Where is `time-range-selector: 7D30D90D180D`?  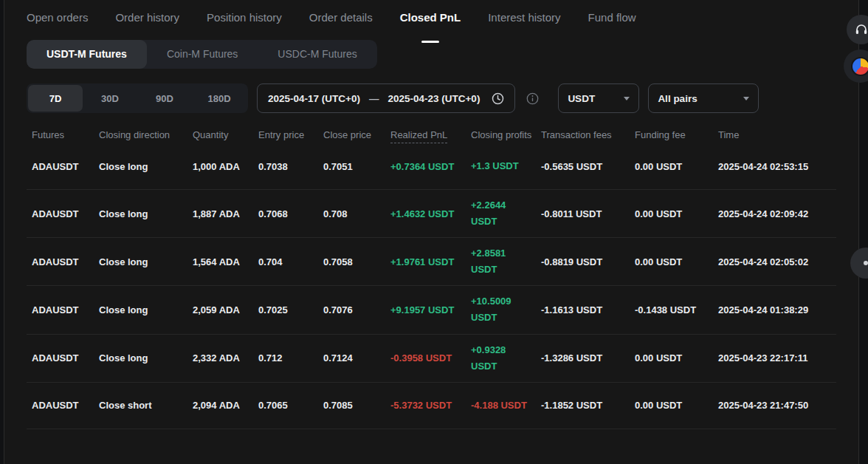 time-range-selector: 7D30D90D180D is located at coordinates (137, 98).